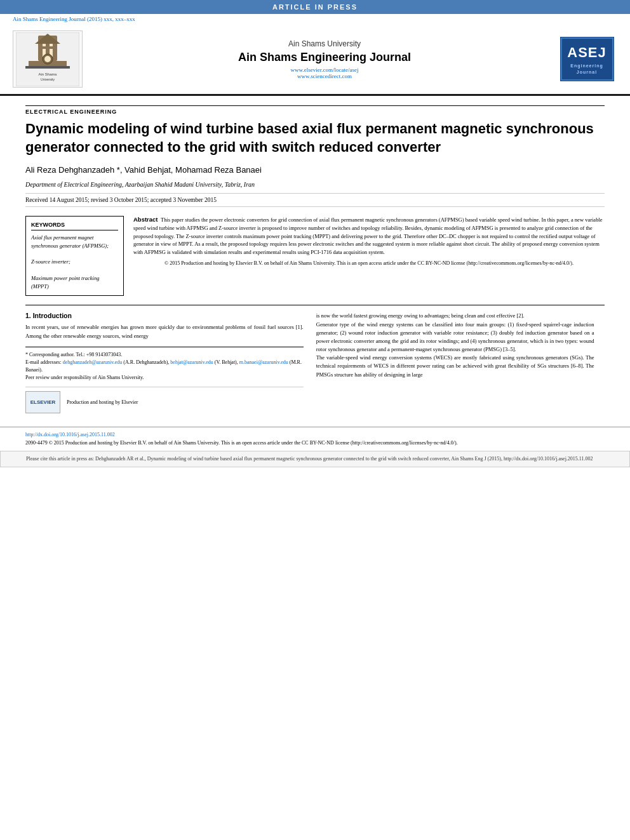 The image size is (630, 840). Describe the element at coordinates (75, 226) in the screenshot. I see `keywords-title: KEYWORDS` at that location.